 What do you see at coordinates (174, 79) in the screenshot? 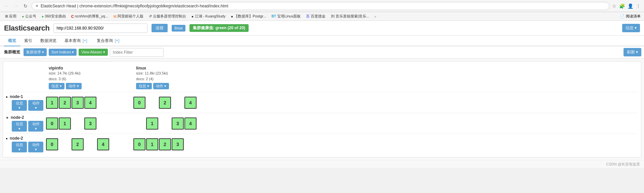
I see `linux-docs: docs: 2 (4)` at bounding box center [174, 79].